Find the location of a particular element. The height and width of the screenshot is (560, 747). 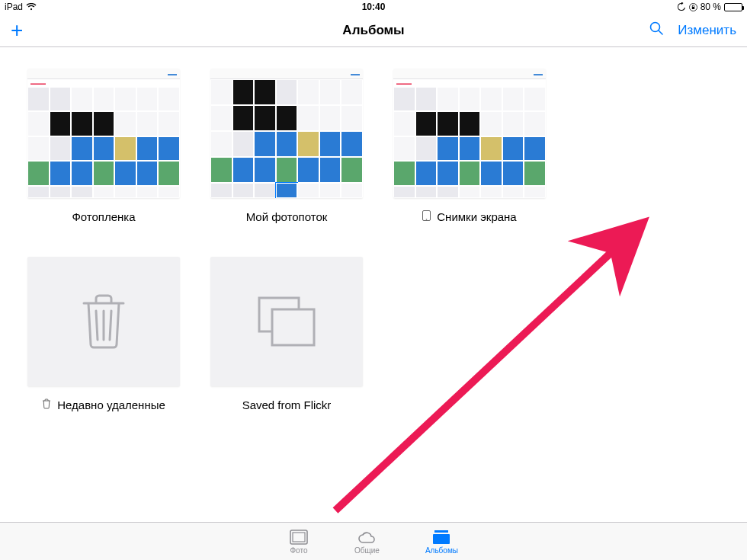

tab-shared: Общие is located at coordinates (367, 542).